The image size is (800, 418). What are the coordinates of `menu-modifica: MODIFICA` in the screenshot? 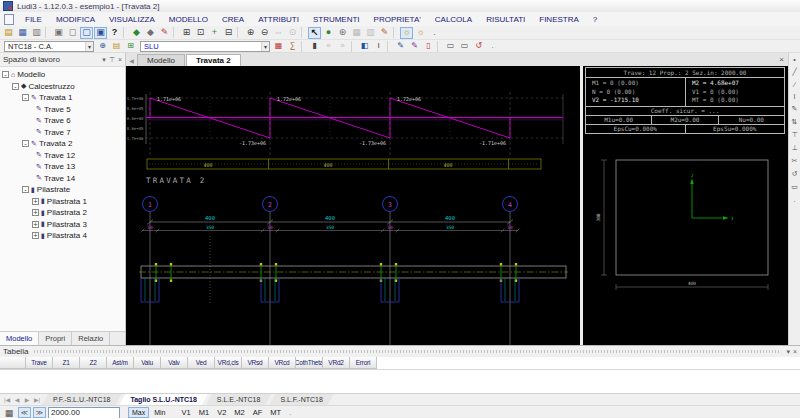 It's located at (76, 20).